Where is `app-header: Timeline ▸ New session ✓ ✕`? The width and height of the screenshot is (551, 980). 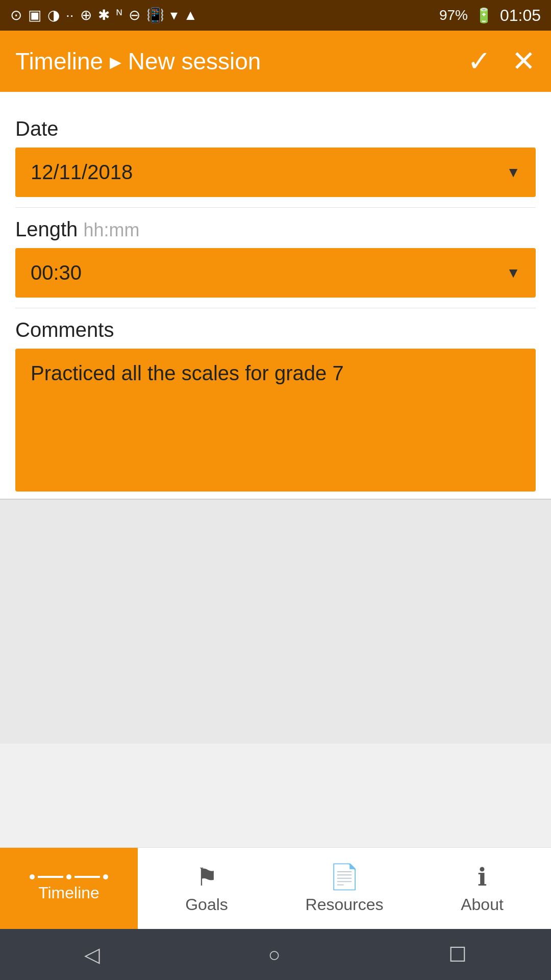
app-header: Timeline ▸ New session ✓ ✕ is located at coordinates (276, 61).